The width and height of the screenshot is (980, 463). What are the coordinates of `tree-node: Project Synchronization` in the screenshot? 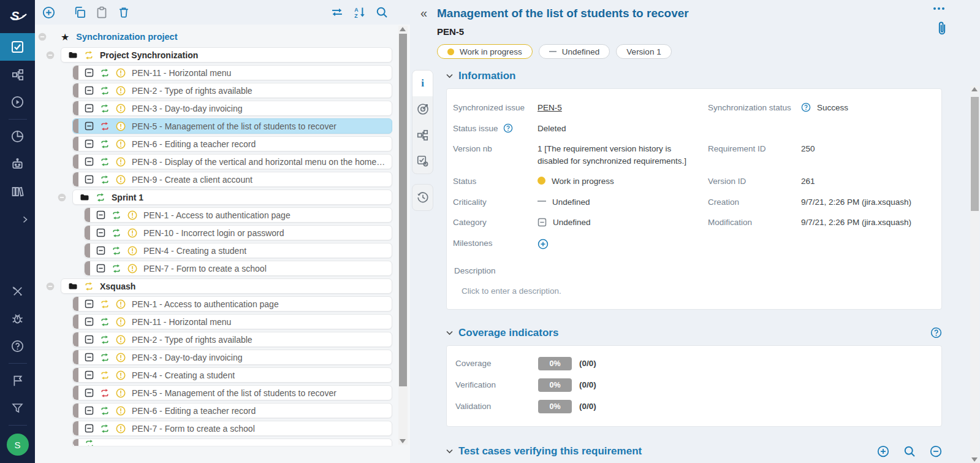 It's located at (227, 55).